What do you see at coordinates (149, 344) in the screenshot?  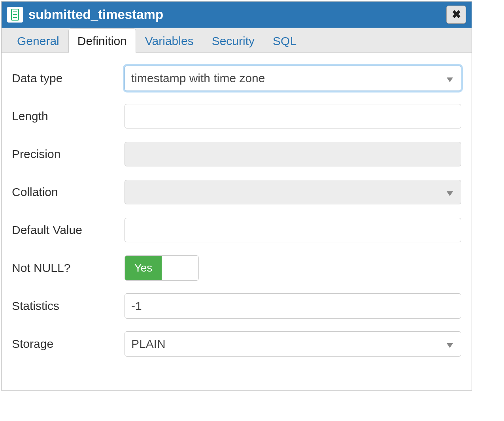 I see `storage-value: PLAIN` at bounding box center [149, 344].